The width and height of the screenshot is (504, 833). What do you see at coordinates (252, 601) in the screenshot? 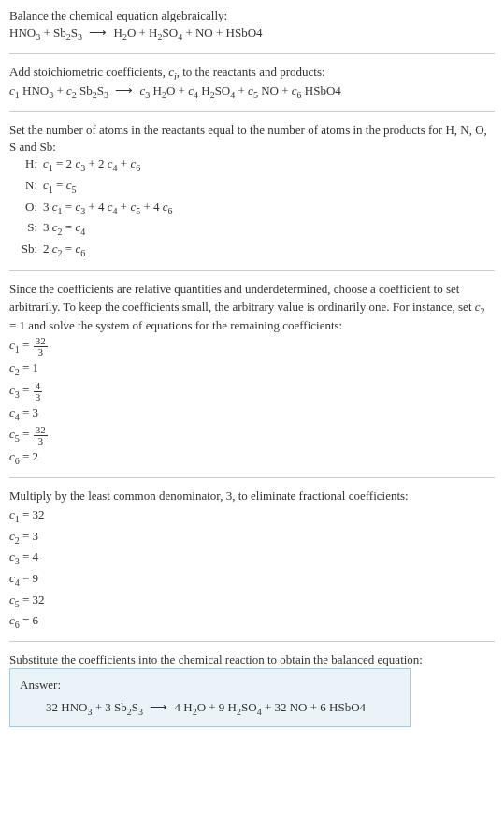
I see `list-item: c5 = 32` at bounding box center [252, 601].